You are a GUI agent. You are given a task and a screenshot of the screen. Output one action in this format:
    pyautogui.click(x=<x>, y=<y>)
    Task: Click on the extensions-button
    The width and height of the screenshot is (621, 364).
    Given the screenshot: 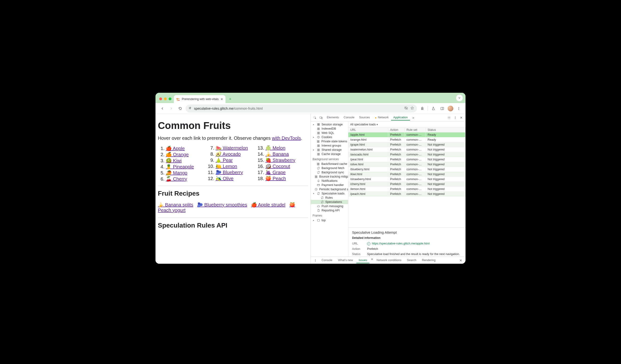 What is the action you would take?
    pyautogui.click(x=422, y=108)
    